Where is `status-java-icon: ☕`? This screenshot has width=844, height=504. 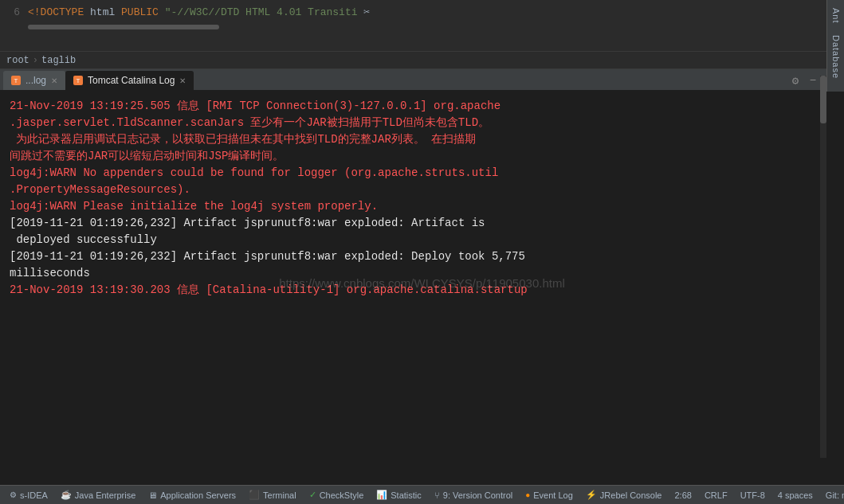 status-java-icon: ☕ is located at coordinates (66, 495).